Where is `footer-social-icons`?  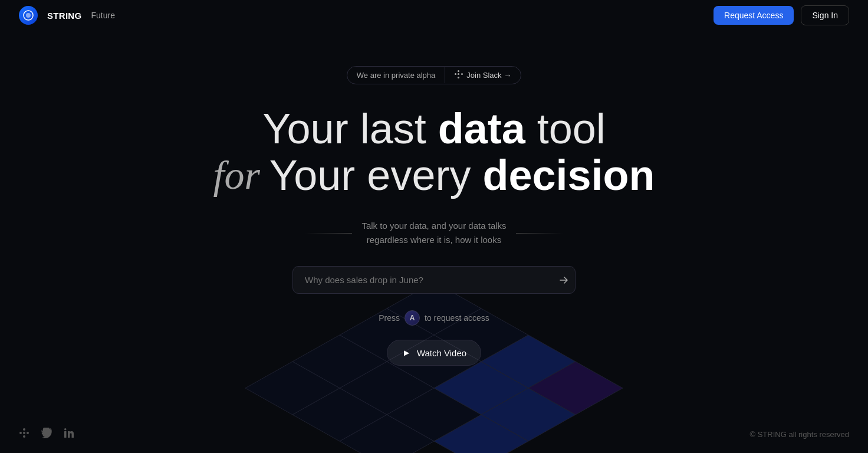
footer-social-icons is located at coordinates (47, 434).